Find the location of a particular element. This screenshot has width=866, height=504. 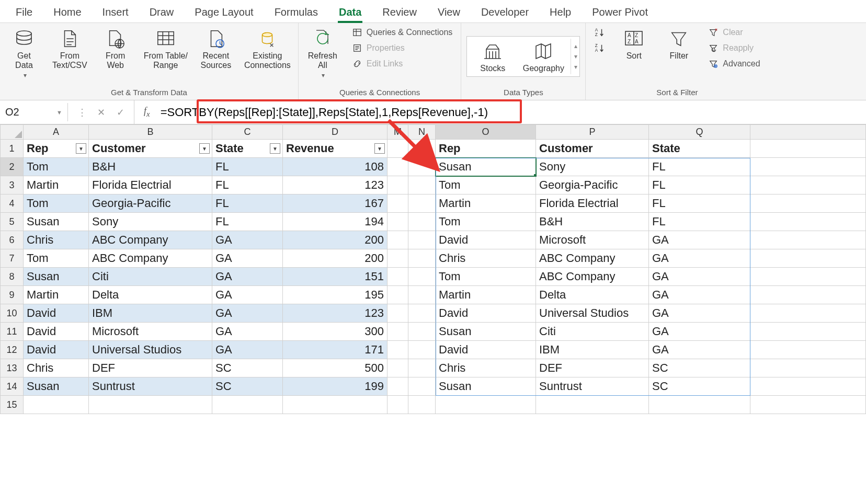

cell-Q4: FL is located at coordinates (700, 204).